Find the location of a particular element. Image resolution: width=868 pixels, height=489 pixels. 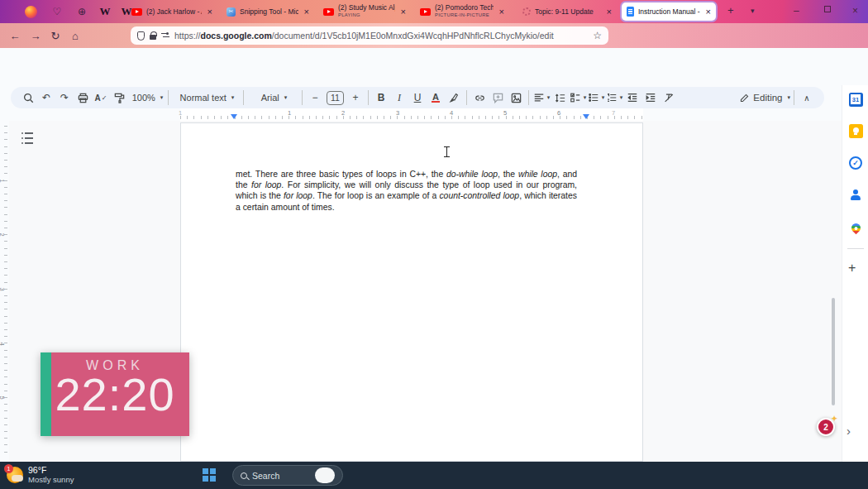

clear-formatting-button is located at coordinates (669, 98).